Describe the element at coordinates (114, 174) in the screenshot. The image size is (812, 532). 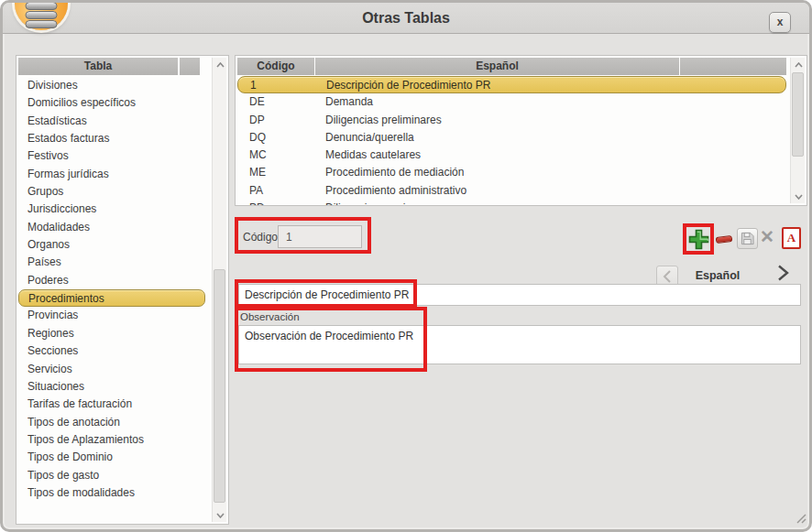
I see `sidebar-item: Formas jurídicas` at that location.